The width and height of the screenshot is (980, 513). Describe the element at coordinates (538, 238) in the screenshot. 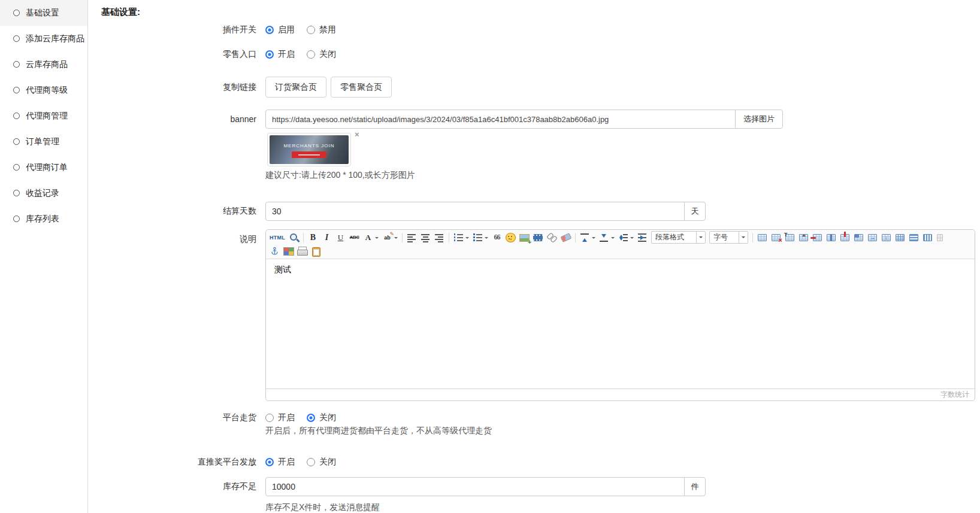

I see `insert-media-icon` at that location.